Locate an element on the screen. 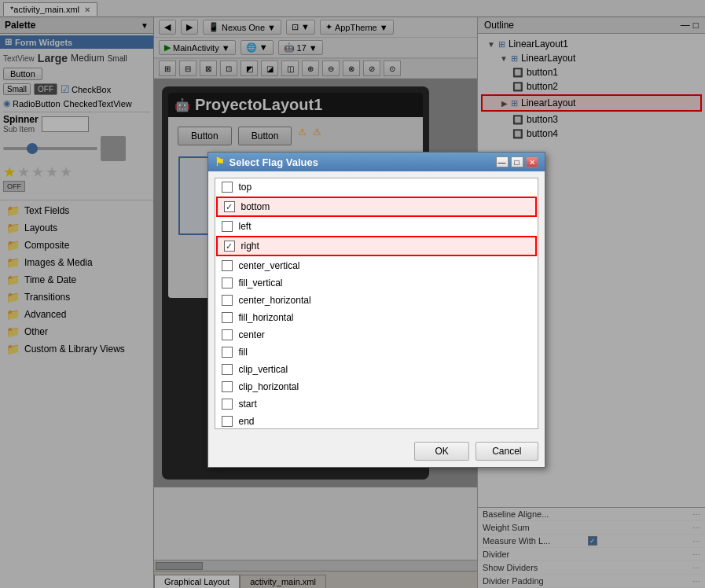 This screenshot has height=588, width=705. flag-item-top: top is located at coordinates (376, 187).